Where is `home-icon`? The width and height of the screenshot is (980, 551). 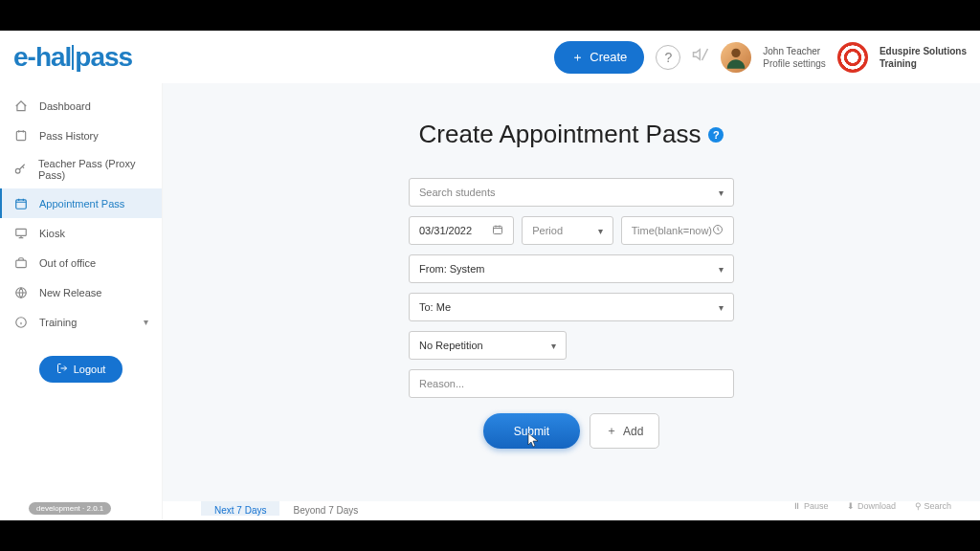
home-icon is located at coordinates (21, 105).